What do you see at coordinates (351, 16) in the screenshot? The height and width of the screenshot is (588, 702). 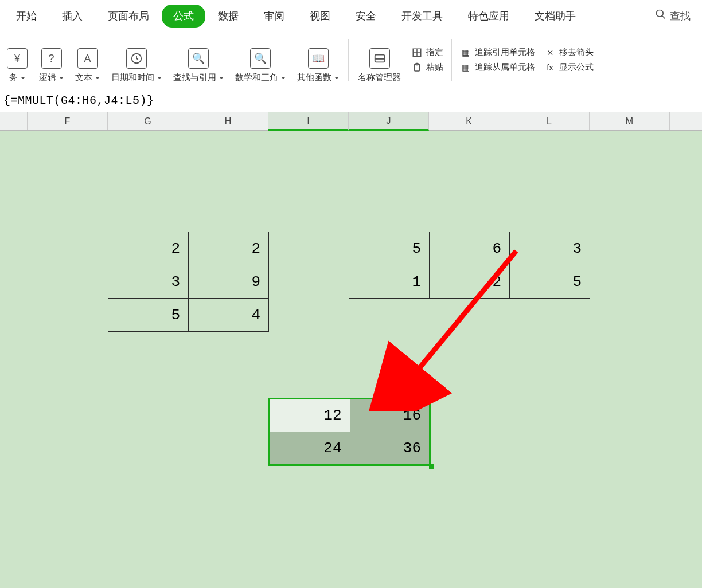 I see `ribbon-tabs: 开始 插入 页面布局 公式 数据 审阅 视图 安全 开发工具 特色应用 文档助手…` at bounding box center [351, 16].